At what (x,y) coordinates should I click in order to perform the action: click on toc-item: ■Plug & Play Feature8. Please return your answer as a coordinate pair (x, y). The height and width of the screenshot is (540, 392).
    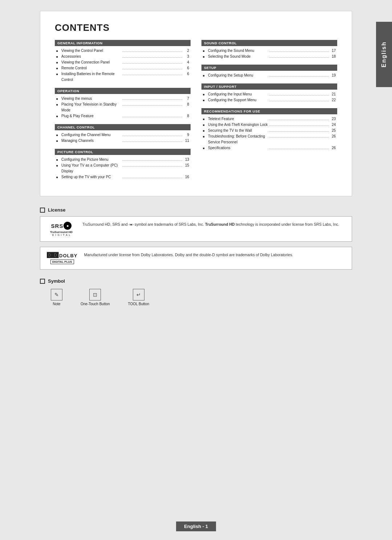
    Looking at the image, I should click on (123, 116).